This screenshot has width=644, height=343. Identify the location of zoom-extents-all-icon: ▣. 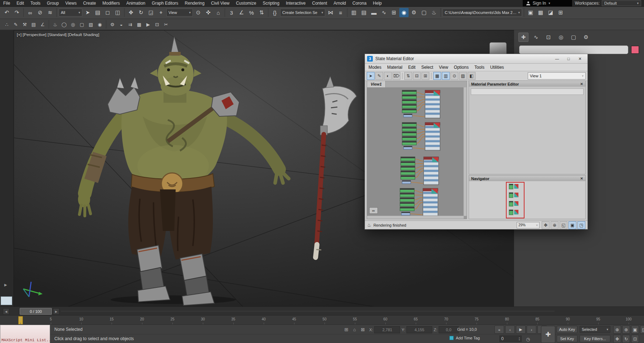
(635, 329).